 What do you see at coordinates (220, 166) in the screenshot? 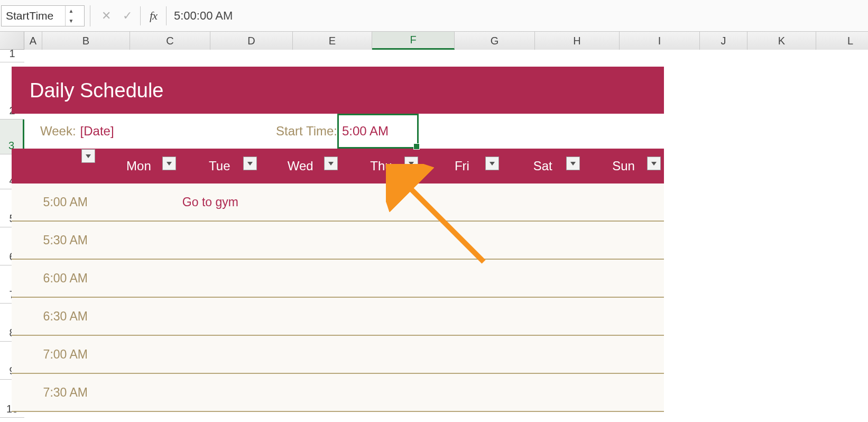
I see `day-header: Tue` at bounding box center [220, 166].